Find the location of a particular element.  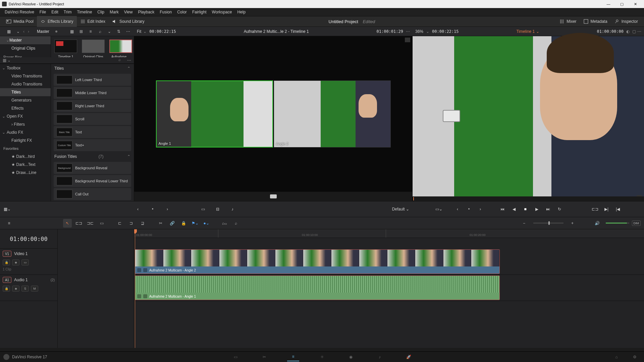

title-text: Basic TitleText is located at coordinates (93, 132).